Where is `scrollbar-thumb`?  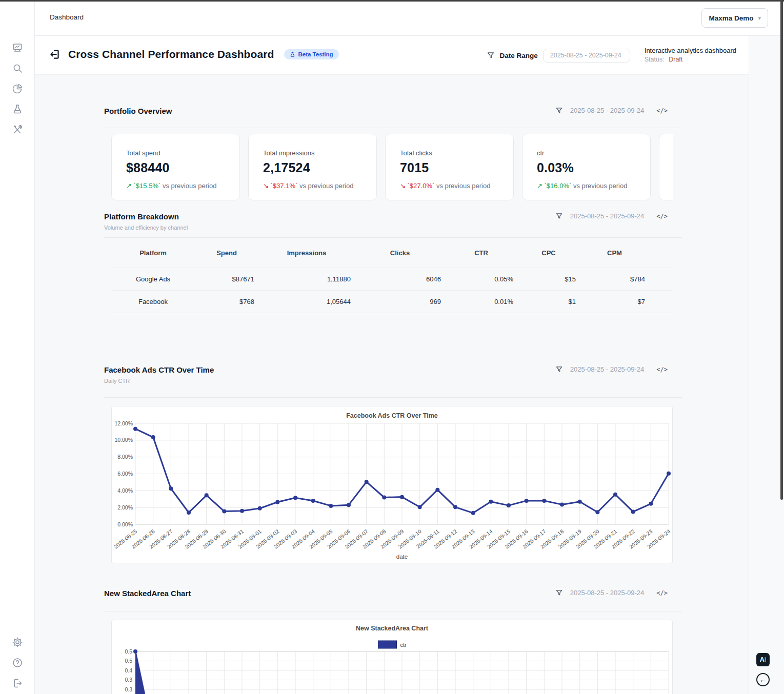
scrollbar-thumb is located at coordinates (781, 250).